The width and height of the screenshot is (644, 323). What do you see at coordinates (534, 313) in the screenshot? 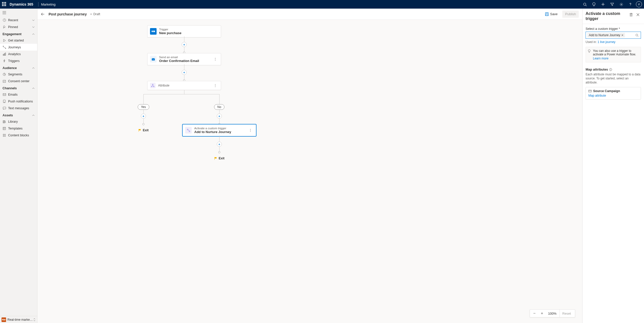
I see `zoom-out-button: −` at bounding box center [534, 313].